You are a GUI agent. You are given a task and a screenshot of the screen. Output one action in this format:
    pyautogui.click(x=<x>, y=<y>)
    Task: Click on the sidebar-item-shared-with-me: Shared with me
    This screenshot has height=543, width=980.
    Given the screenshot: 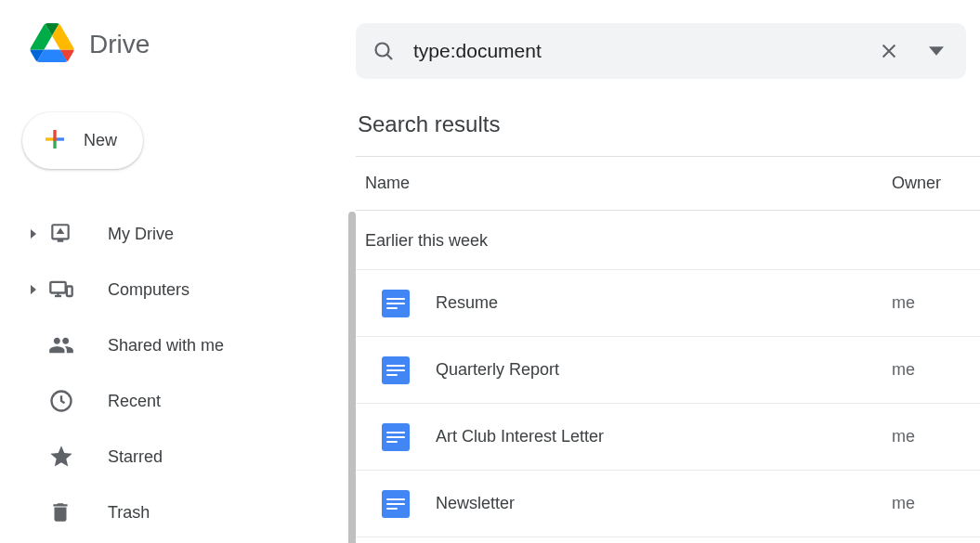 What is the action you would take?
    pyautogui.click(x=184, y=345)
    